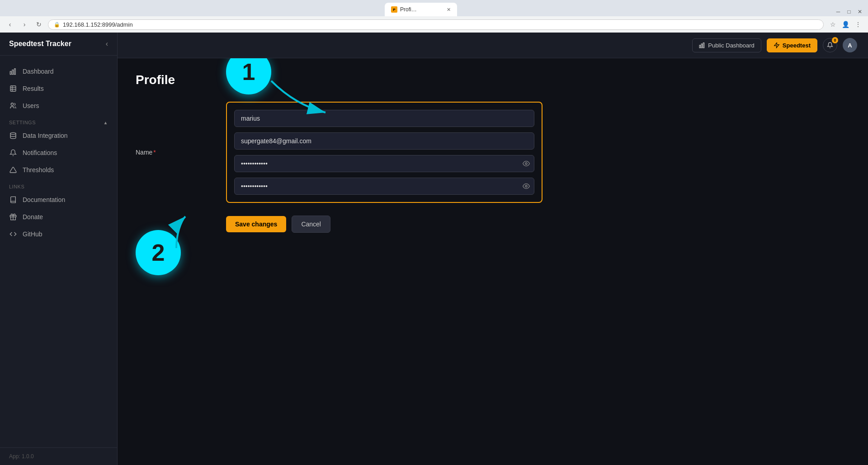  What do you see at coordinates (38, 71) in the screenshot?
I see `sidebar-item-label: Dashboard` at bounding box center [38, 71].